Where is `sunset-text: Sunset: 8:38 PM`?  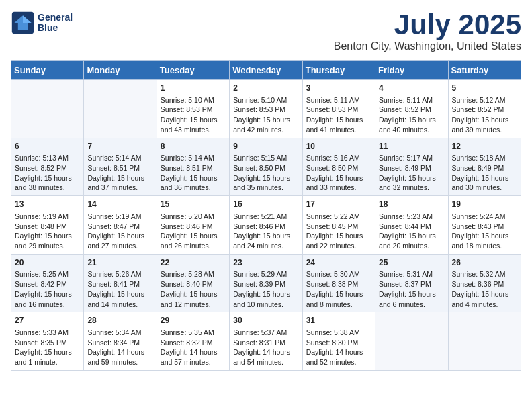
sunset-text: Sunset: 8:38 PM is located at coordinates (332, 284).